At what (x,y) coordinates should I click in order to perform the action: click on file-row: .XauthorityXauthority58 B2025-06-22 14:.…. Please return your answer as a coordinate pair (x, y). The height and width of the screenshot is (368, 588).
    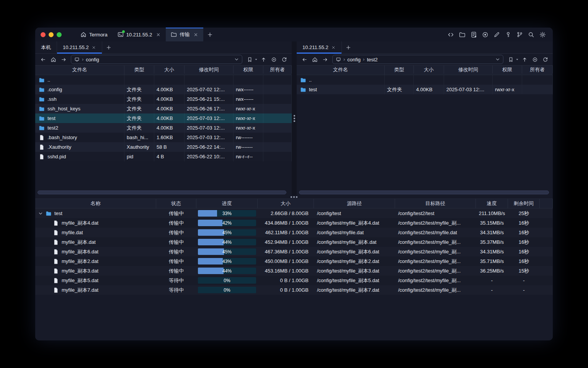
    Looking at the image, I should click on (163, 147).